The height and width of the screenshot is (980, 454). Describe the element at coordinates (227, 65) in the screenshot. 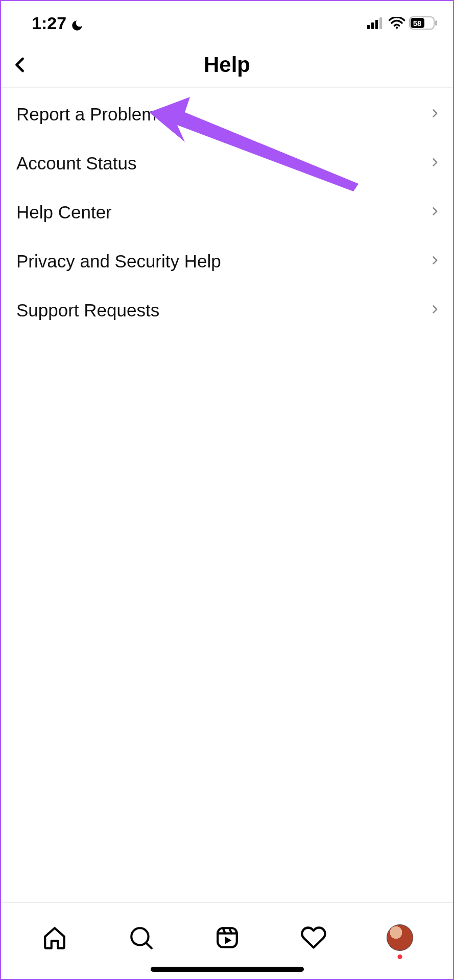

I see `page-header: Help` at that location.